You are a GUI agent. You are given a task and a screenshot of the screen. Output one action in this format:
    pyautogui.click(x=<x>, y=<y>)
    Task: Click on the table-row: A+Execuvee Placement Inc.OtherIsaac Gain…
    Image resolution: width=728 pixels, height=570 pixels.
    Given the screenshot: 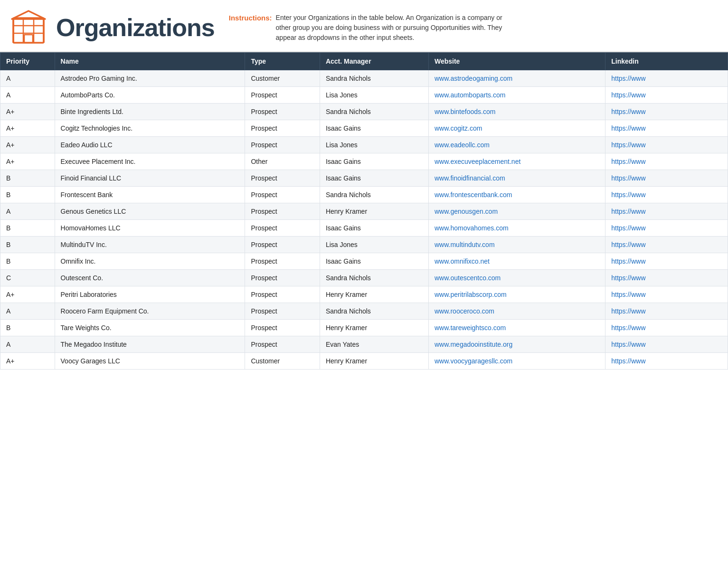 What is the action you would take?
    pyautogui.click(x=364, y=162)
    